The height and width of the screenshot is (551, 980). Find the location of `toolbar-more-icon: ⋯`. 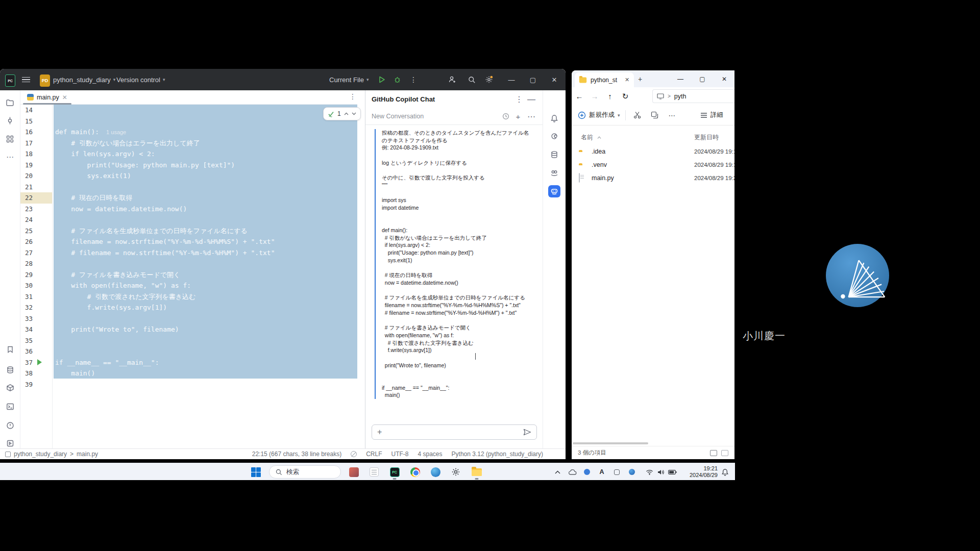

toolbar-more-icon: ⋯ is located at coordinates (672, 115).